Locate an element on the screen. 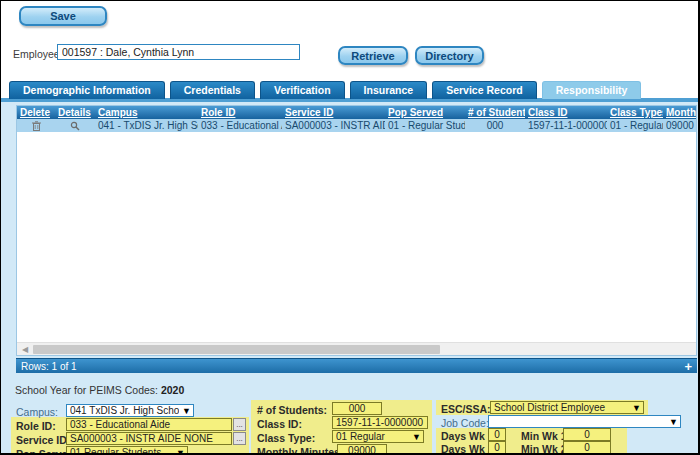 This screenshot has width=700, height=455. column-header-service-id: Service ID is located at coordinates (334, 112).